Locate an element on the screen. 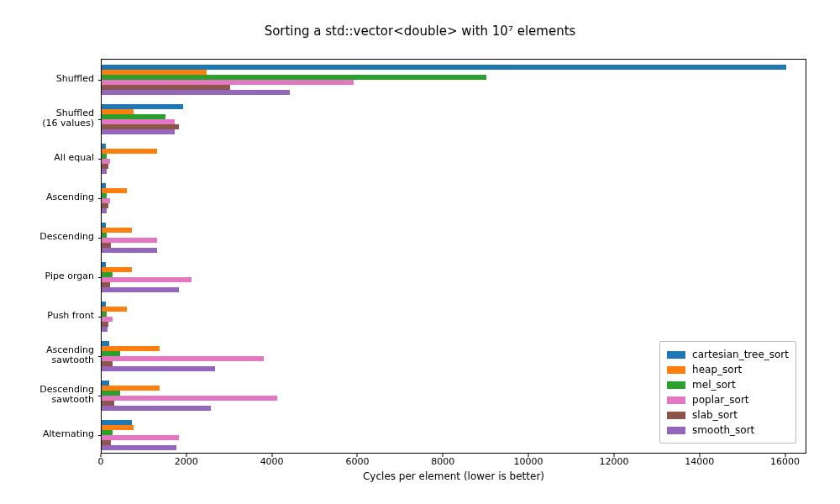 The width and height of the screenshot is (840, 504). legend-label: mel_sort is located at coordinates (714, 385).